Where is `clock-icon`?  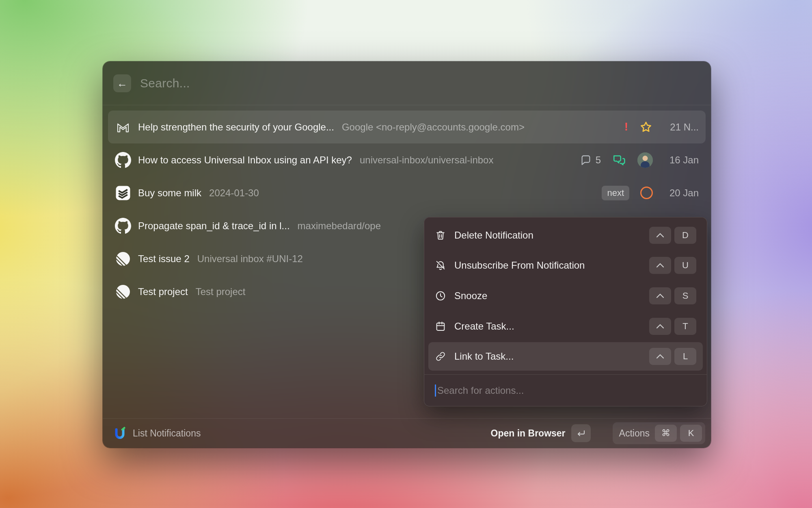 clock-icon is located at coordinates (441, 296).